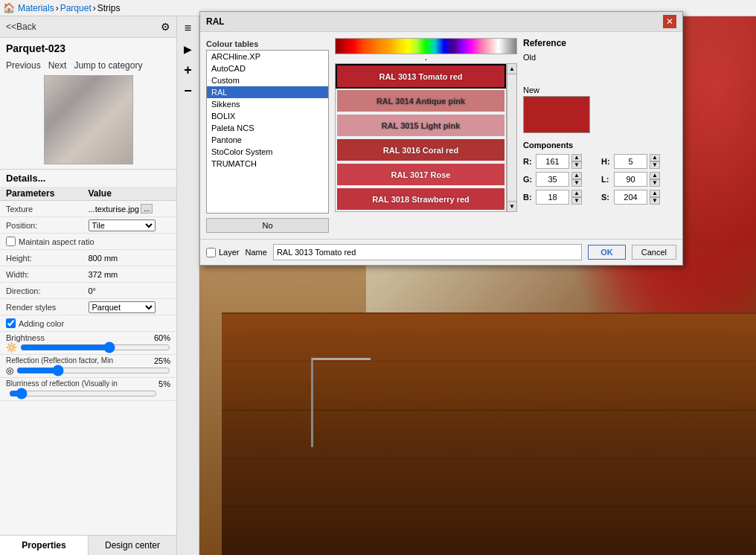  I want to click on toolbar-zoom-in-button: +, so click(188, 70).